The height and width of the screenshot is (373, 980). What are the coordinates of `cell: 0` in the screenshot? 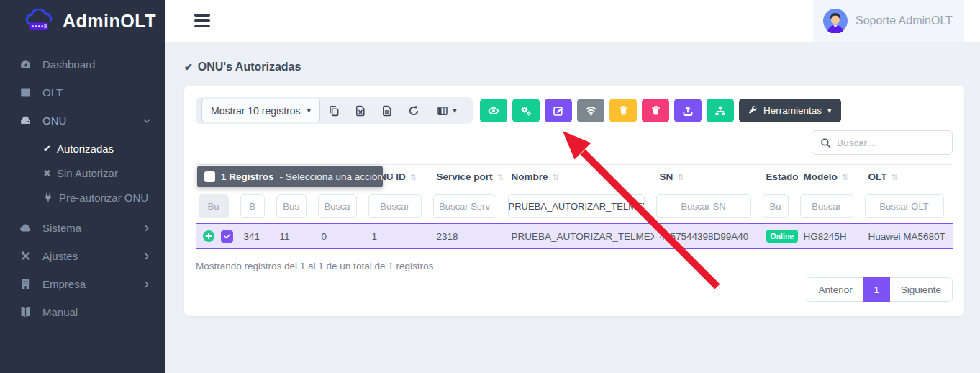 It's located at (341, 236).